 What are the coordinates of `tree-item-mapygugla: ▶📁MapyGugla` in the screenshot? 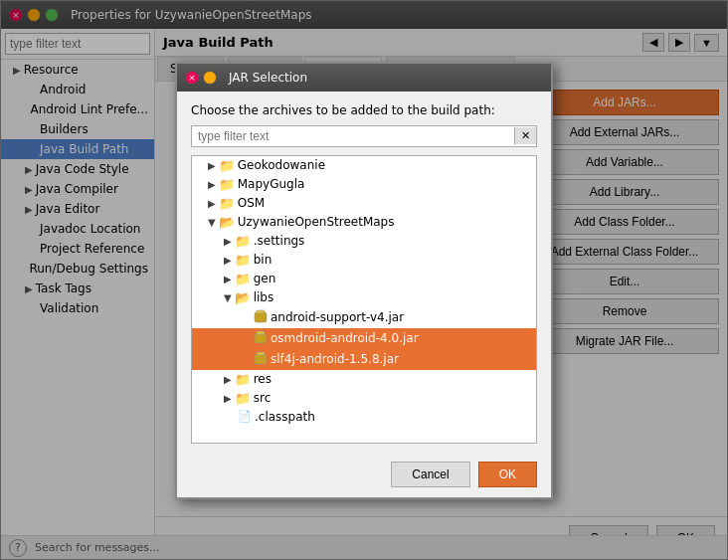 It's located at (364, 185).